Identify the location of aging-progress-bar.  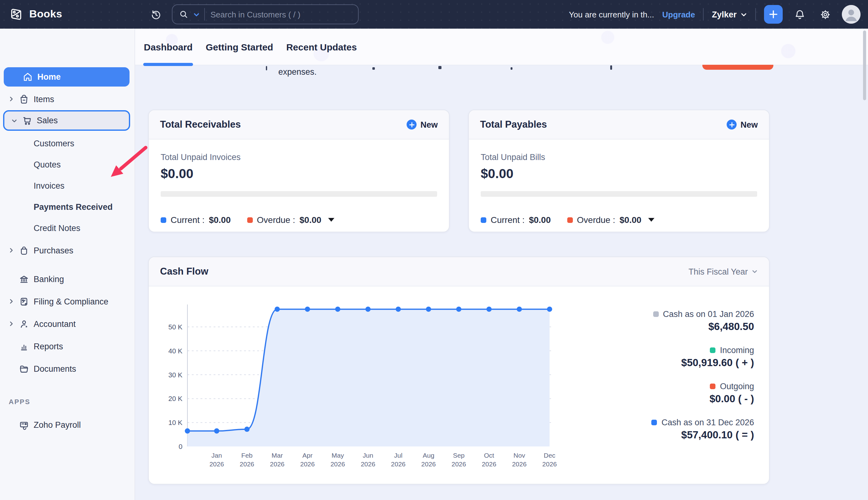
(619, 194).